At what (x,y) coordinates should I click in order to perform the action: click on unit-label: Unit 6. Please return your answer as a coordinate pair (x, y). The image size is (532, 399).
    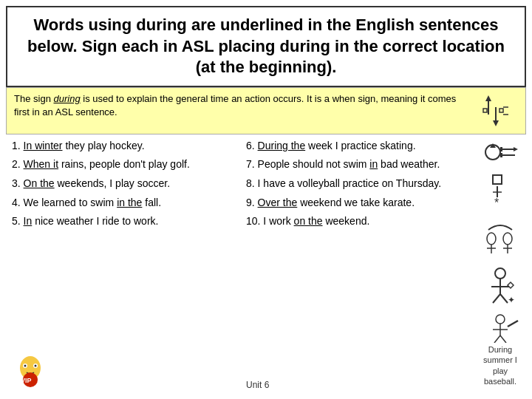
    Looking at the image, I should click on (358, 383).